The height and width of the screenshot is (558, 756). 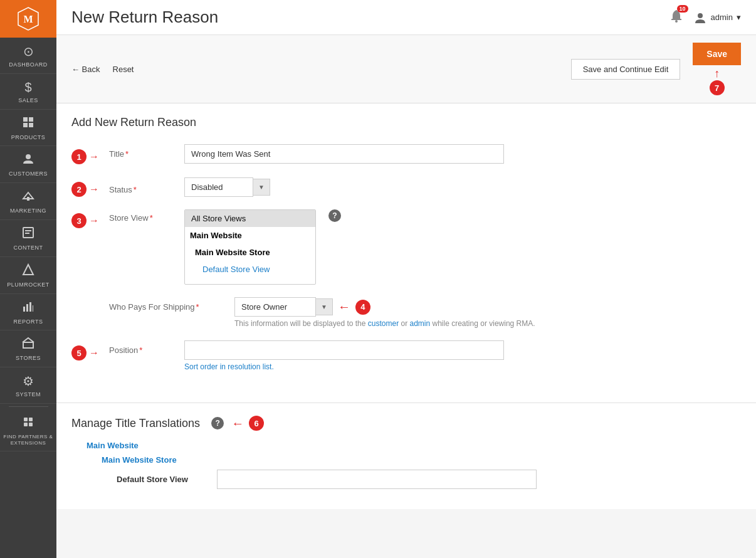 What do you see at coordinates (717, 18) in the screenshot?
I see `admin-user-menu: admin ▾` at bounding box center [717, 18].